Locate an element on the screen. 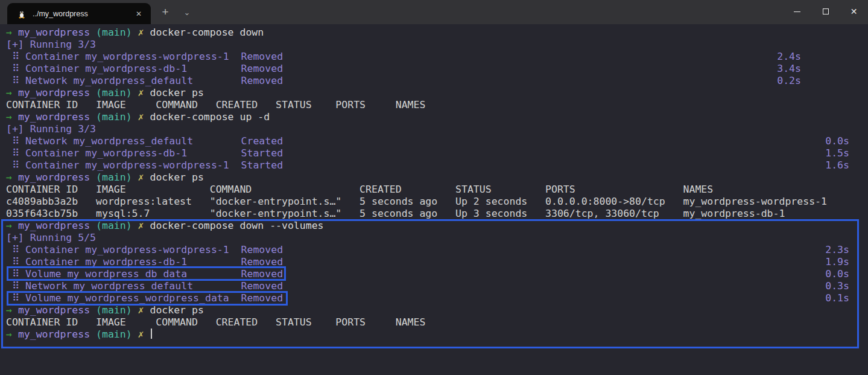  compose-item-line: ⠿ Container my_wordpress-wordpress-1 Sta… is located at coordinates (437, 165).